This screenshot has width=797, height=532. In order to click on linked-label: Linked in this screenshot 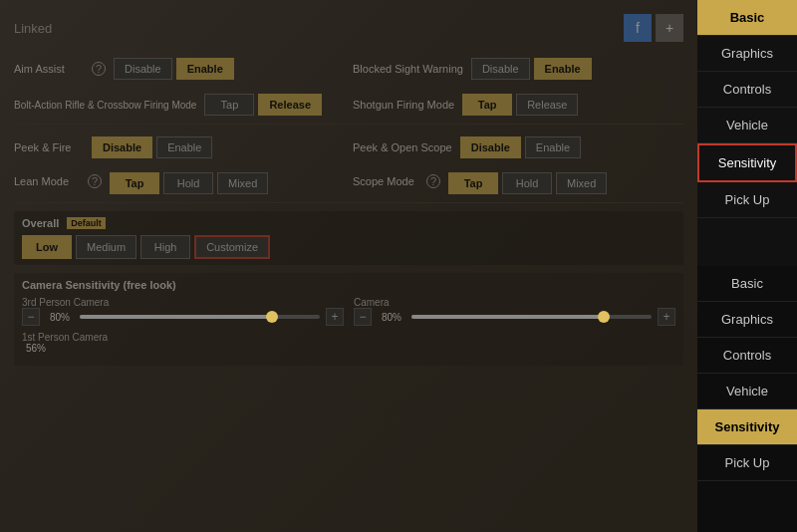, I will do `click(33, 28)`.